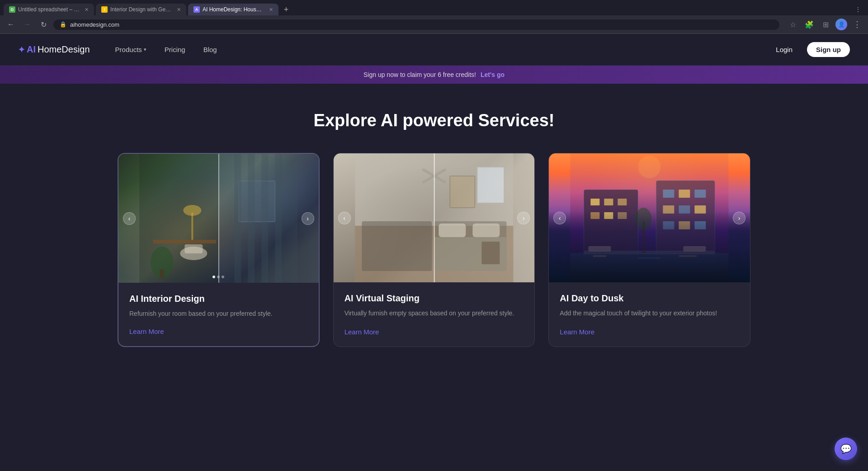  Describe the element at coordinates (128, 50) in the screenshot. I see `products-label: Products` at that location.